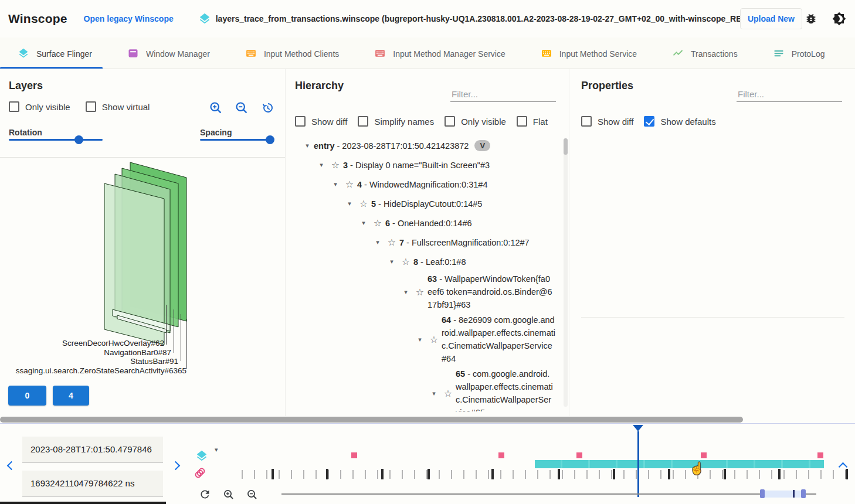  What do you see at coordinates (548, 475) in the screenshot?
I see `timeline-ruler` at bounding box center [548, 475].